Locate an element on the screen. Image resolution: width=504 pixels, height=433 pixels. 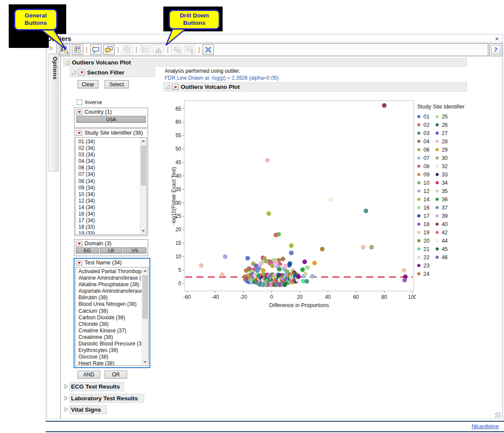
scroll-up-icon is located at coordinates (145, 271).